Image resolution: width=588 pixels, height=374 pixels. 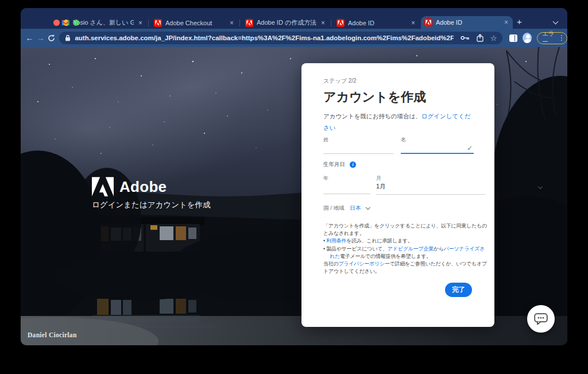 What do you see at coordinates (405, 268) in the screenshot?
I see `privacy-line: 当社のプライバシーポリシーで詳細をご参照いただくか、いつでもオプトアウトしてくだ…` at bounding box center [405, 268].